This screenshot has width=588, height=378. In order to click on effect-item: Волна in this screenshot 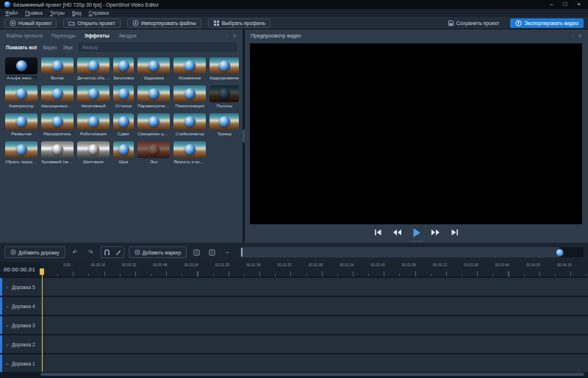, I will do `click(57, 69)`.